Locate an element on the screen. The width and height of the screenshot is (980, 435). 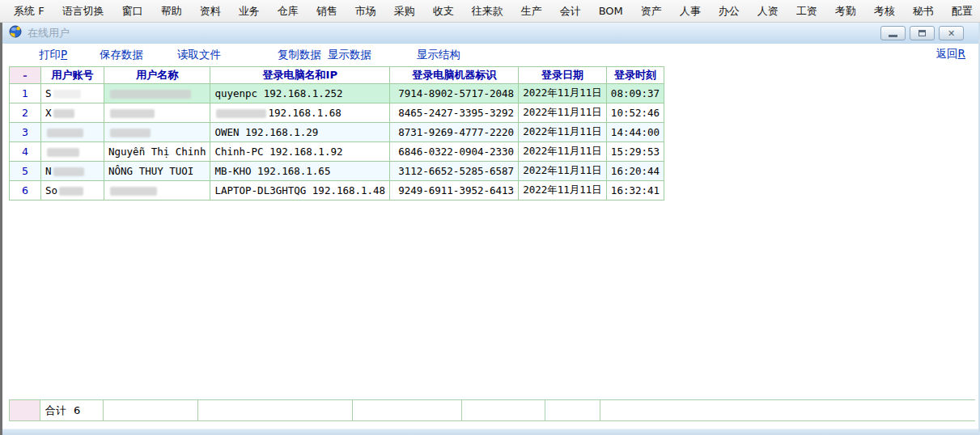
menu-item: 人资 is located at coordinates (768, 11).